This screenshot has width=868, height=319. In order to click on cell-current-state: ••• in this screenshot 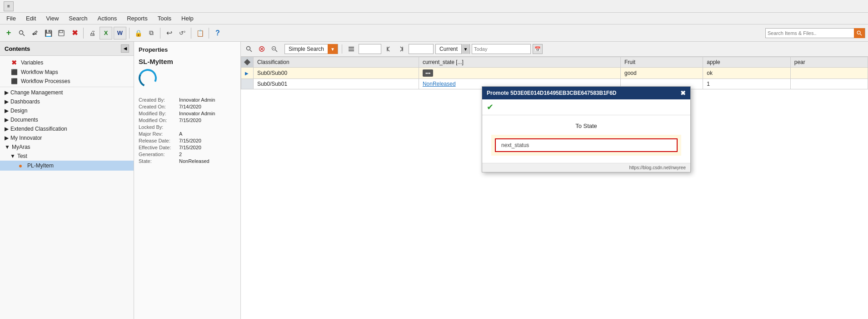, I will do `click(519, 74)`.